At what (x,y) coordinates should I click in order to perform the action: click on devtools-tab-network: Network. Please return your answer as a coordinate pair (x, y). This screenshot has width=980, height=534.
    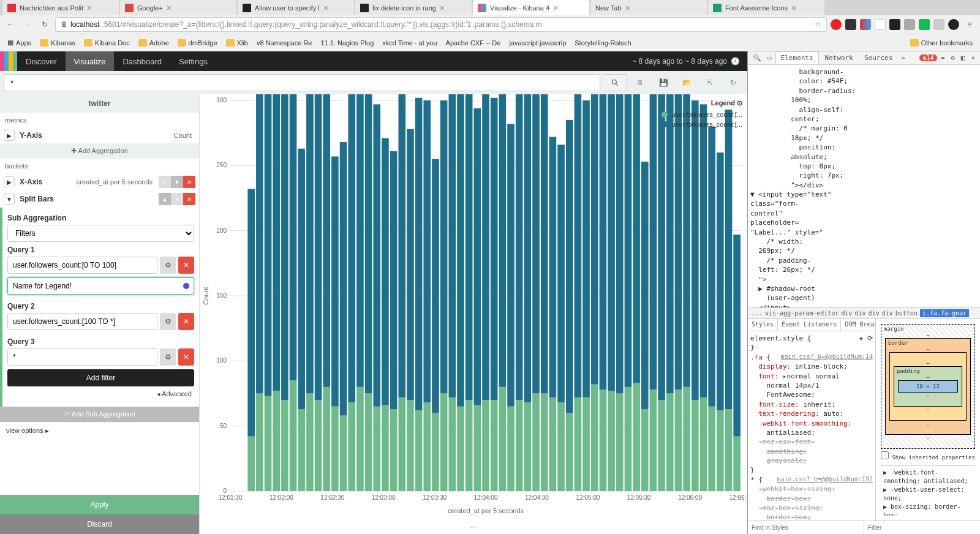
    Looking at the image, I should click on (839, 58).